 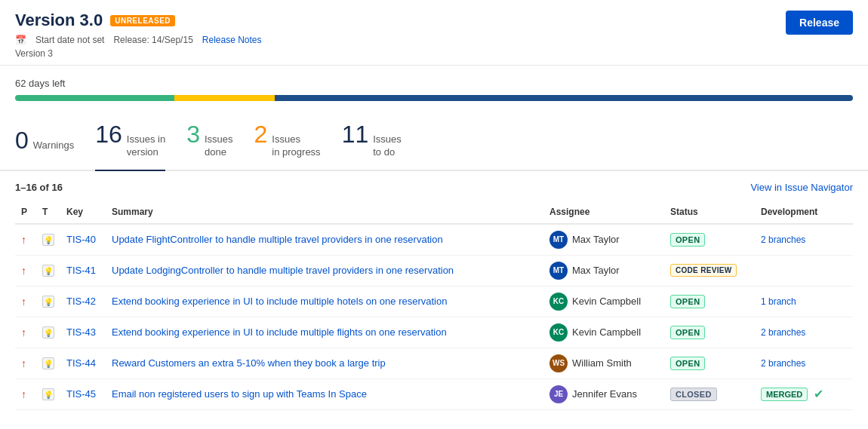 I want to click on meta-row: 📅 Start date not set Release: 14/Sep/15 …, so click(x=139, y=40).